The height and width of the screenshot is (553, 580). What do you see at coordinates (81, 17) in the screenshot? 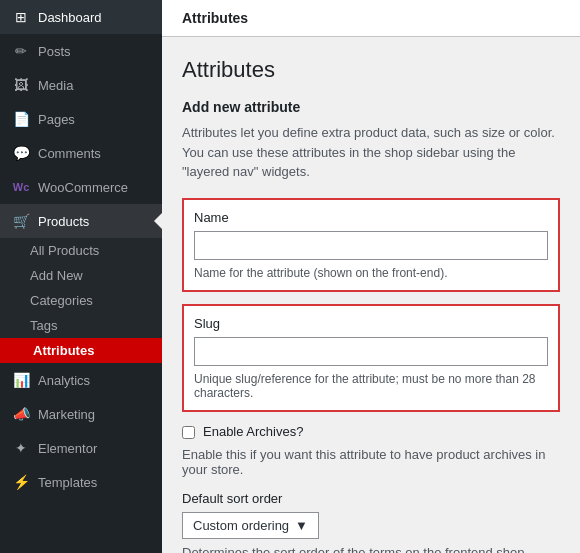
I see `sidebar-item-dashboard: ⊞ Dashboard` at bounding box center [81, 17].